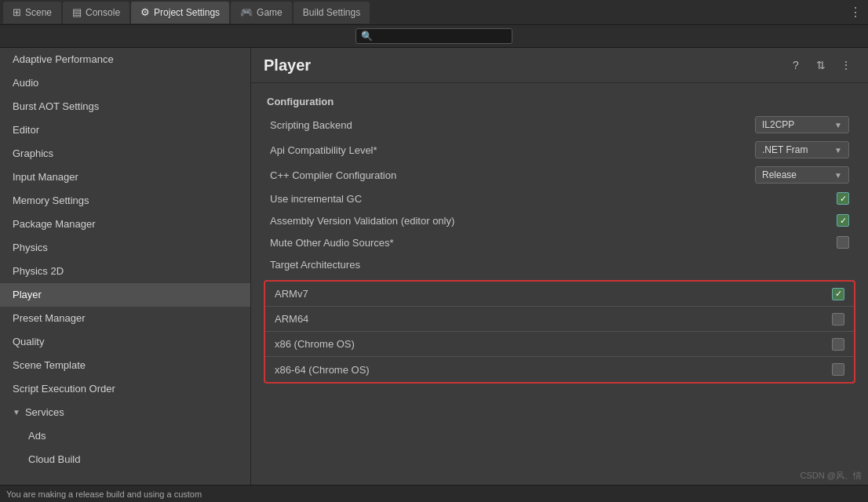  Describe the element at coordinates (103, 13) in the screenshot. I see `tab-console-label: Console` at that location.